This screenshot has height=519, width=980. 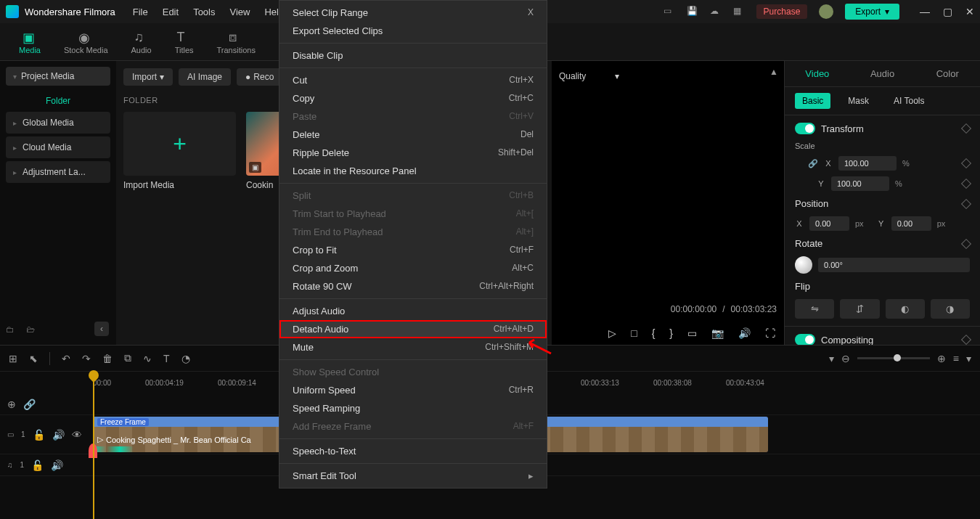 What do you see at coordinates (413, 476) in the screenshot?
I see `ctx-item-smart-edit-tool: Smart Edit Tool▸` at bounding box center [413, 476].